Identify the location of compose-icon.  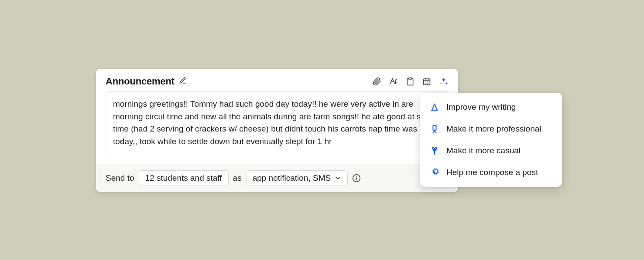
(435, 172).